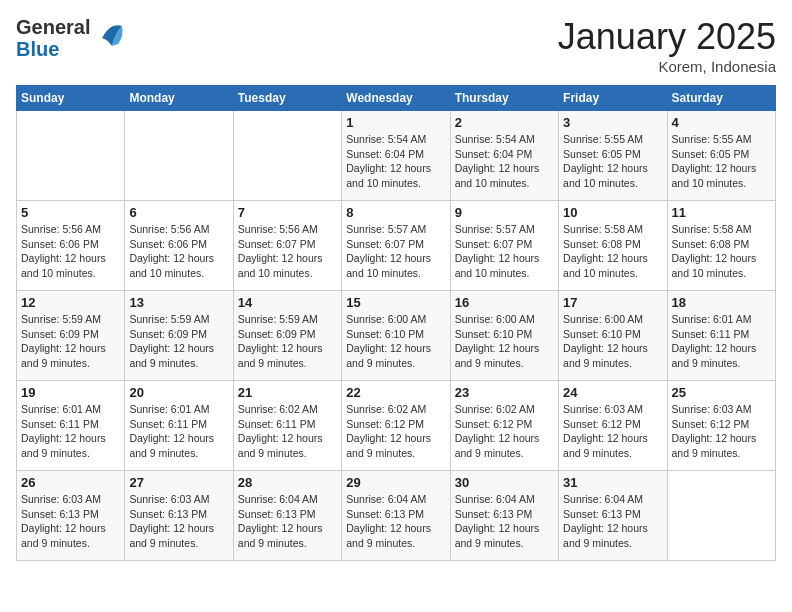 Image resolution: width=792 pixels, height=612 pixels. I want to click on weekday-header-thursday: Thursday, so click(504, 98).